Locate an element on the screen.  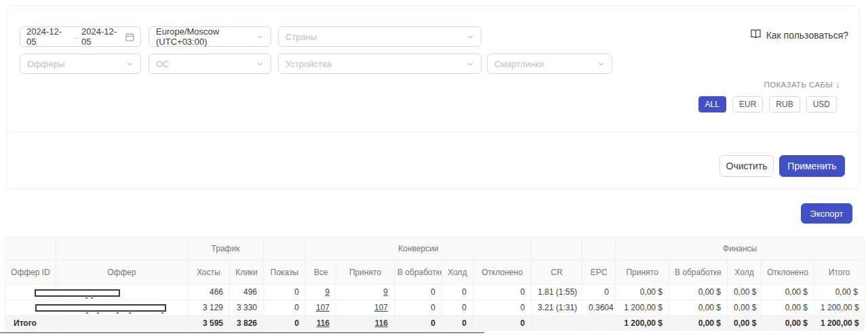
totals-label: Итого is located at coordinates (31, 323).